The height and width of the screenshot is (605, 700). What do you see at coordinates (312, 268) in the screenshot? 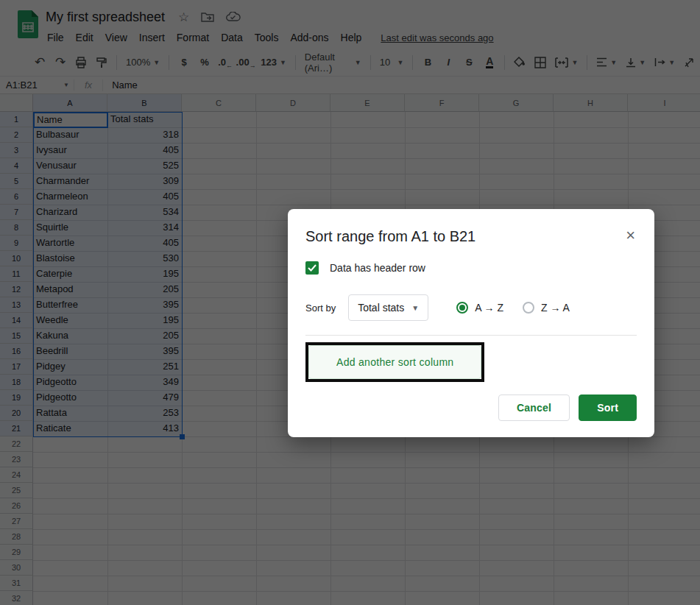
I see `header-row-checkbox` at bounding box center [312, 268].